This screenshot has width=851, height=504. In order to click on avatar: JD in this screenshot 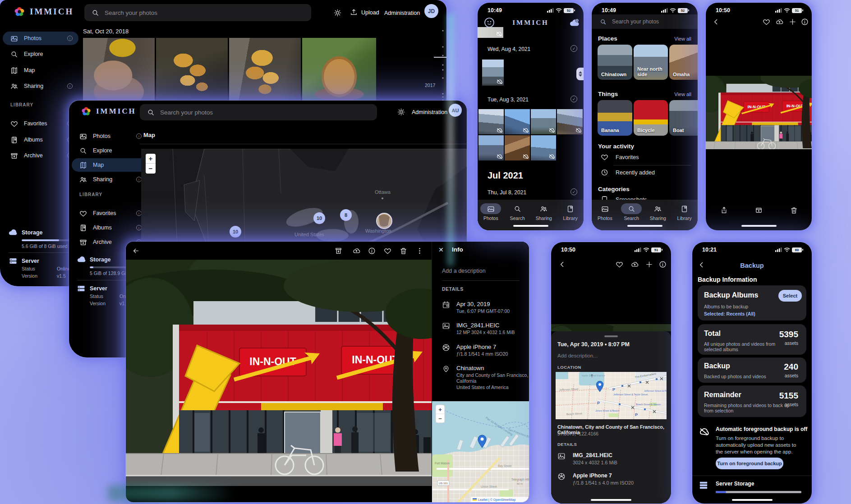, I will do `click(431, 11)`.